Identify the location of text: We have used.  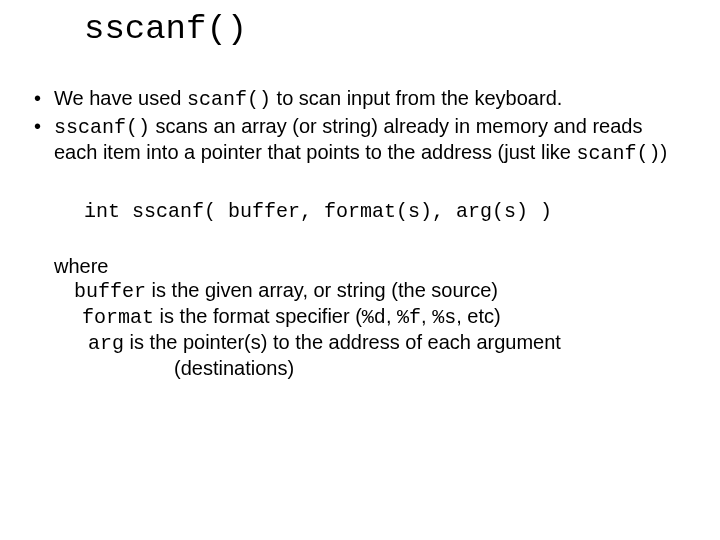
(120, 98).